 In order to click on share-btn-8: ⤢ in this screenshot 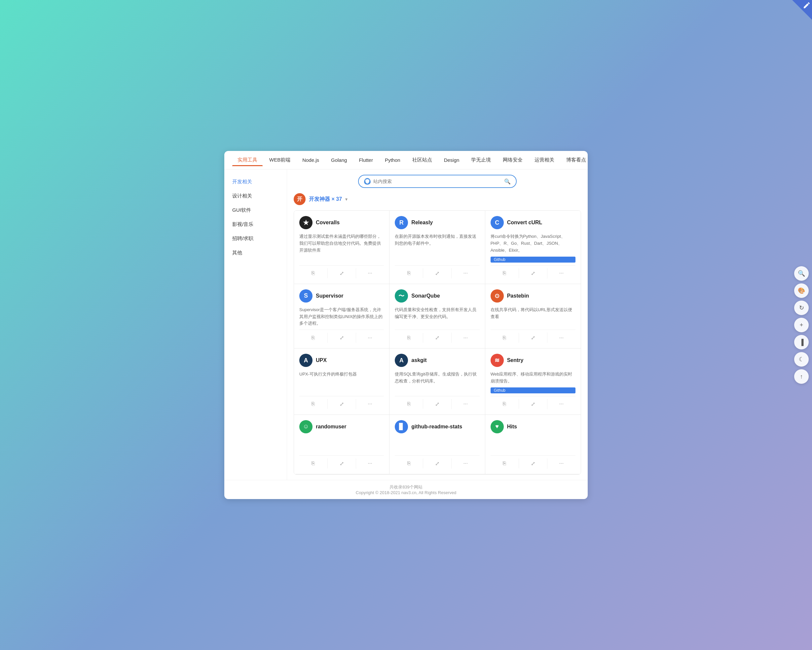, I will do `click(533, 404)`.